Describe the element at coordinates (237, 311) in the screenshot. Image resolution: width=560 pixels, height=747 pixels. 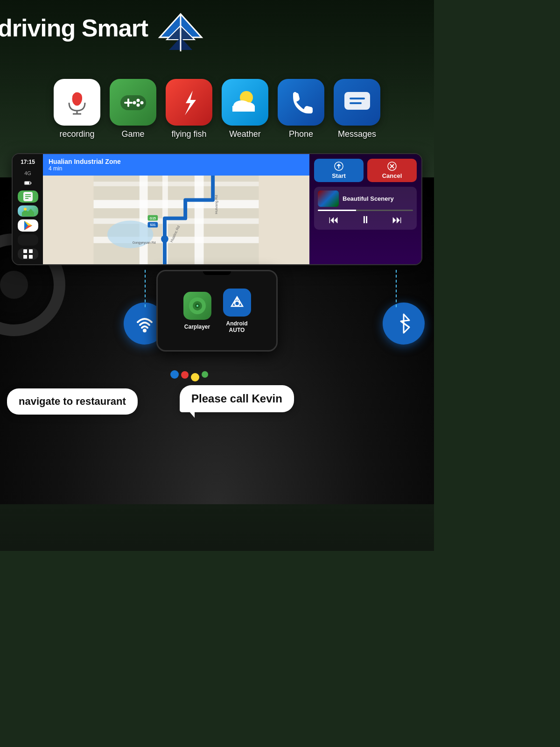
I see `android-auto-app: Android AUTO` at that location.